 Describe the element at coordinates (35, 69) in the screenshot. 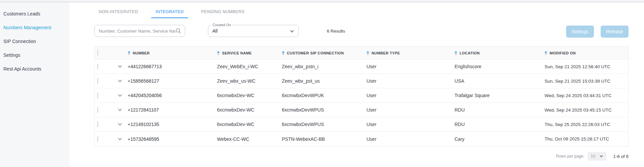

I see `sidebar-item-rest-api-accounts: Rest Api Accounts` at that location.